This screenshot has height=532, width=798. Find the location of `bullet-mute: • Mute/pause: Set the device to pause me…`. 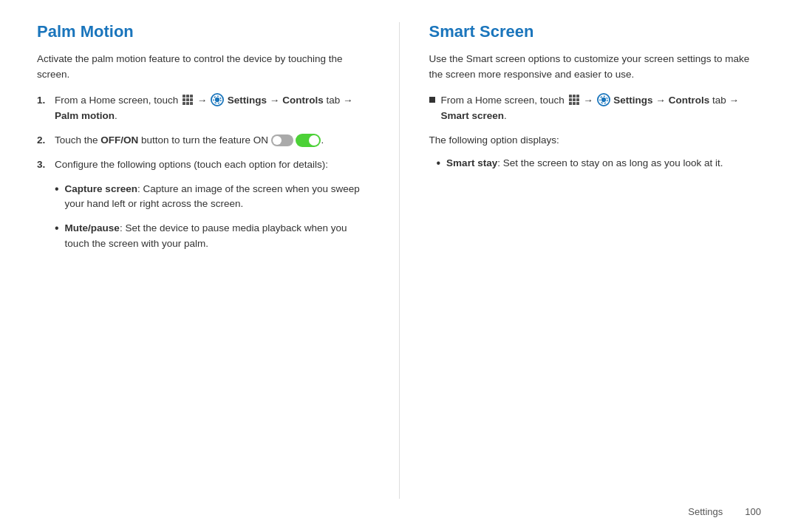

bullet-mute: • Mute/pause: Set the device to pause me… is located at coordinates (212, 236).